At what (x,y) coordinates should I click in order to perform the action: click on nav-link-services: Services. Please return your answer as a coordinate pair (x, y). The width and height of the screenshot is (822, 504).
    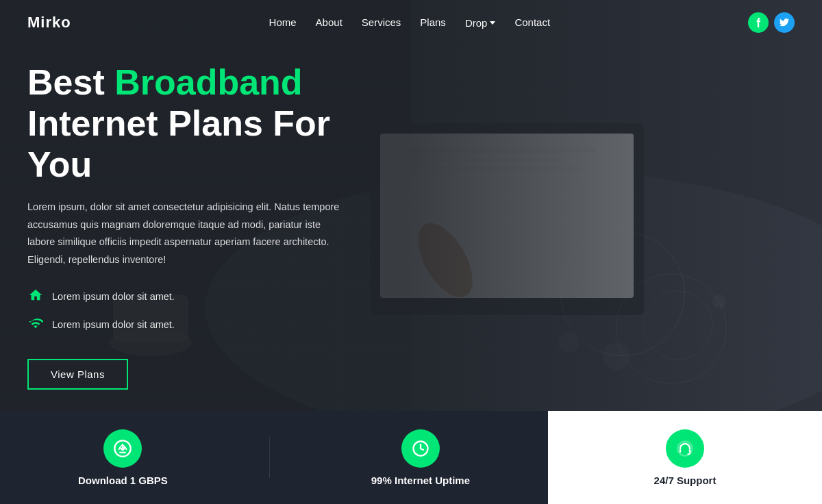
    Looking at the image, I should click on (382, 22).